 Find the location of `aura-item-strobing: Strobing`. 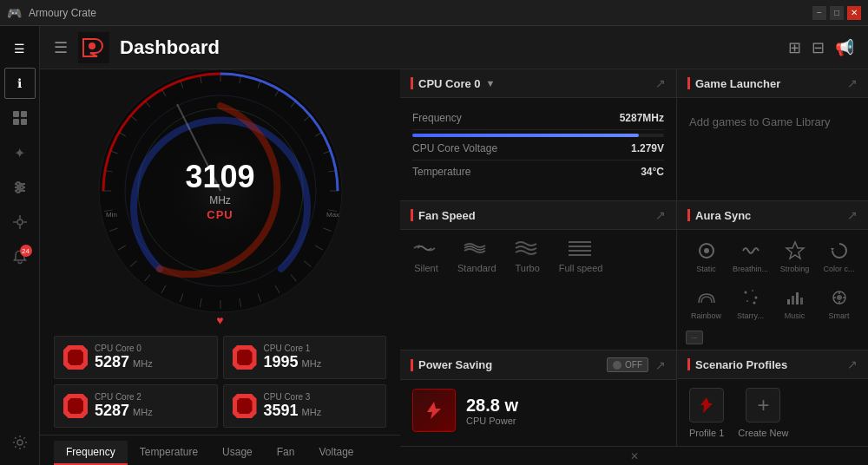

aura-item-strobing: Strobing is located at coordinates (795, 257).